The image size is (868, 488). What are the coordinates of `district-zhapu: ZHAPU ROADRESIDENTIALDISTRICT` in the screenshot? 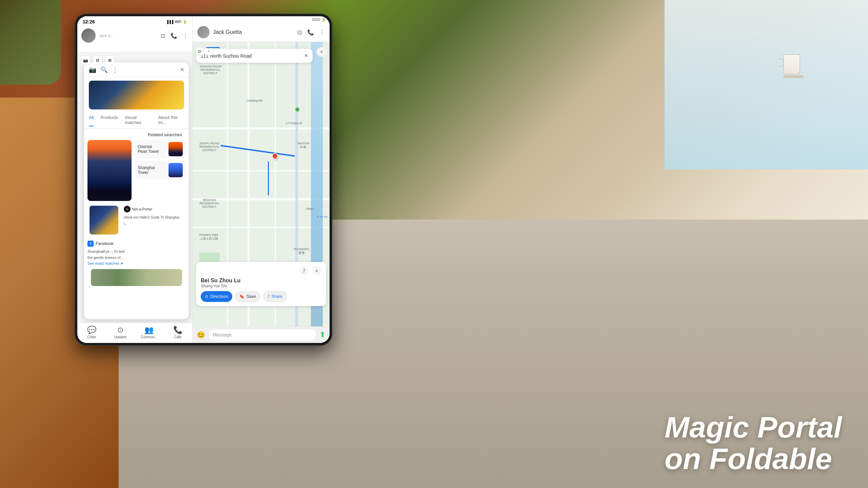 It's located at (210, 147).